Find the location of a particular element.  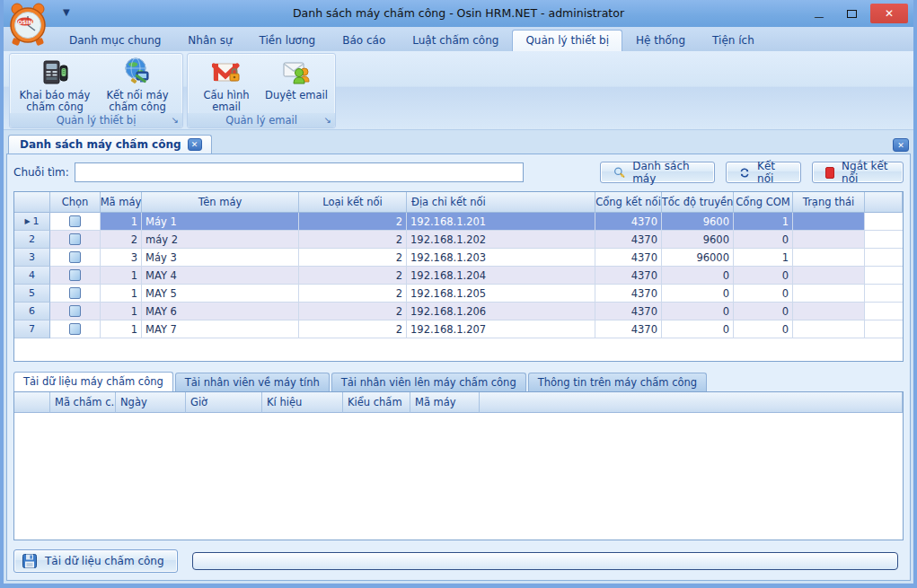

cell: 192.168.1.201 is located at coordinates (501, 222).